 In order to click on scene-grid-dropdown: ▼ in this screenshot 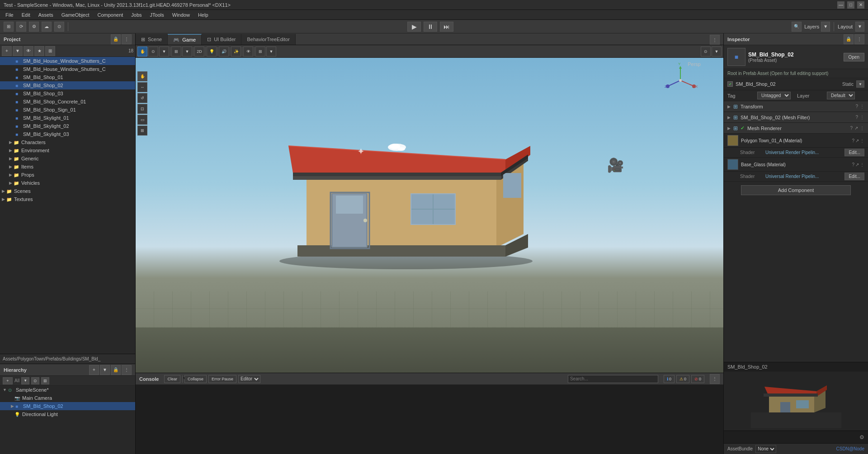, I will do `click(271, 51)`.